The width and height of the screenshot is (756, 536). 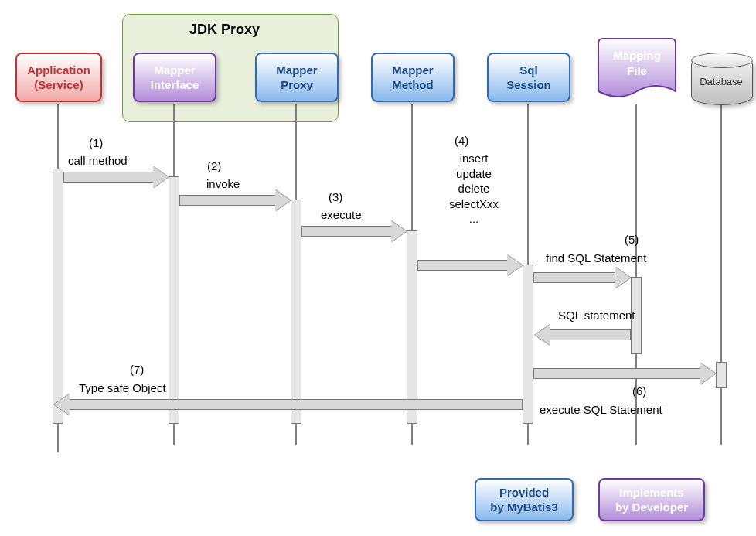 What do you see at coordinates (96, 143) in the screenshot?
I see `step1-number: (1)` at bounding box center [96, 143].